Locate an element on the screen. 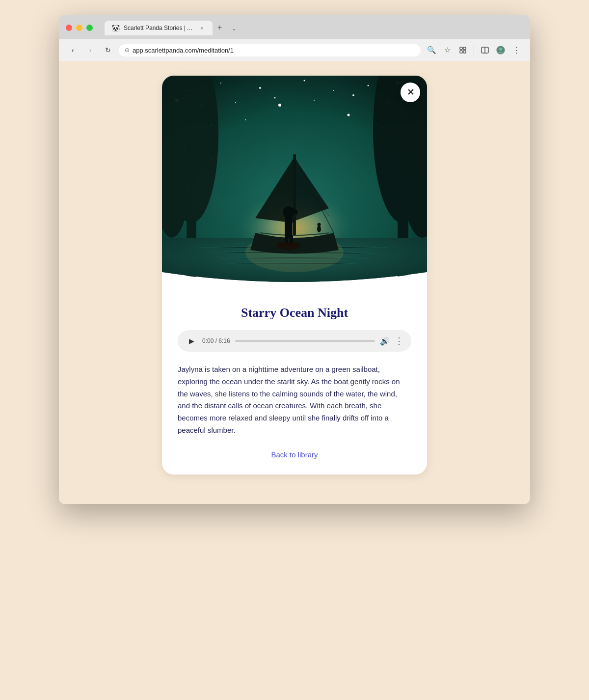  profile-button is located at coordinates (501, 50).